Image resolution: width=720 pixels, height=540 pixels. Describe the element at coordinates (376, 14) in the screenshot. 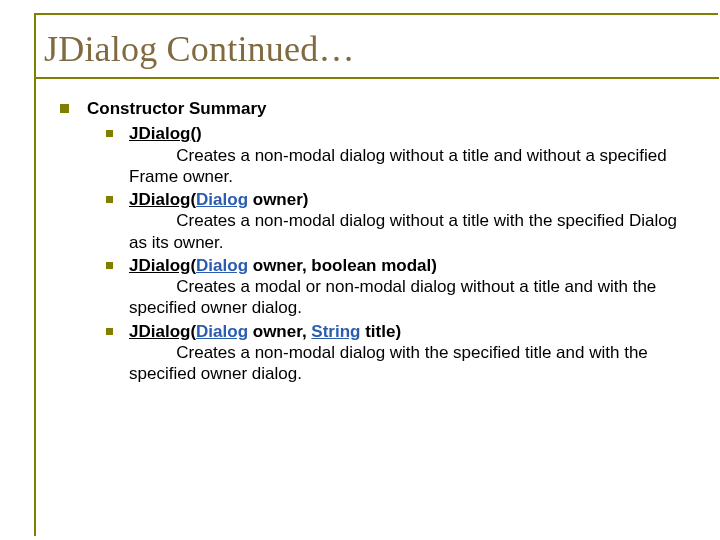

I see `frame-top-line` at that location.